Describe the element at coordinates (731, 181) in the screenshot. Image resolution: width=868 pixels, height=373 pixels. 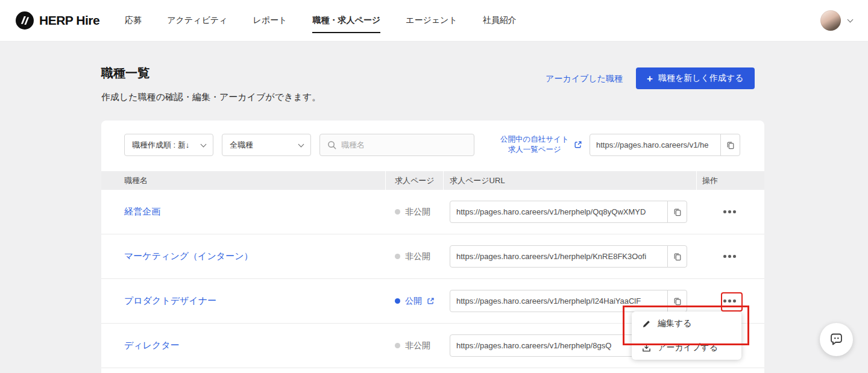
I see `col-header-actions: 操作` at that location.